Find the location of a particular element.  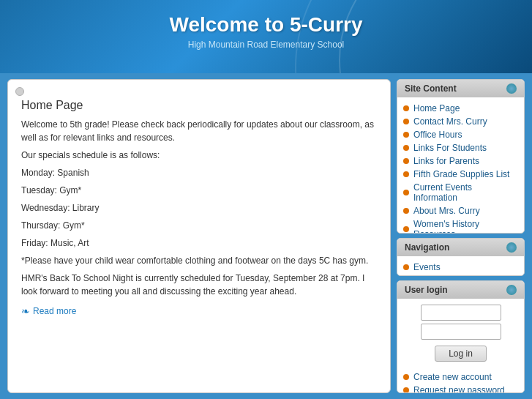

login-header: User login is located at coordinates (461, 290).